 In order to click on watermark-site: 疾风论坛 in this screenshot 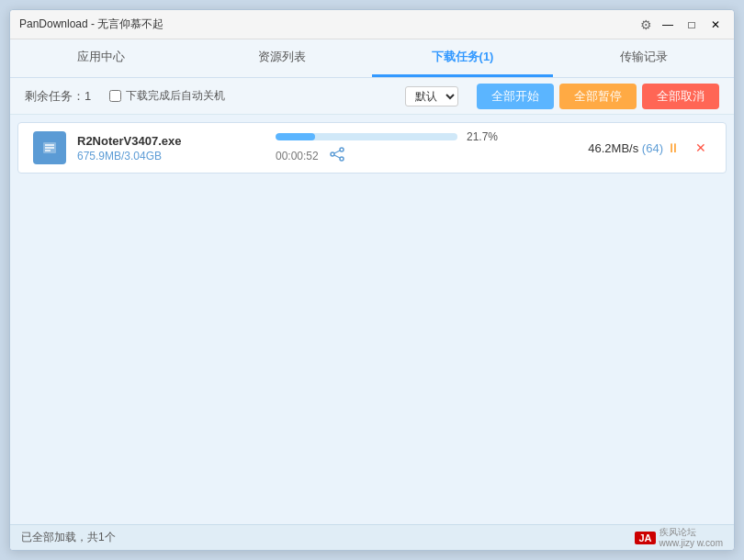, I will do `click(691, 532)`.